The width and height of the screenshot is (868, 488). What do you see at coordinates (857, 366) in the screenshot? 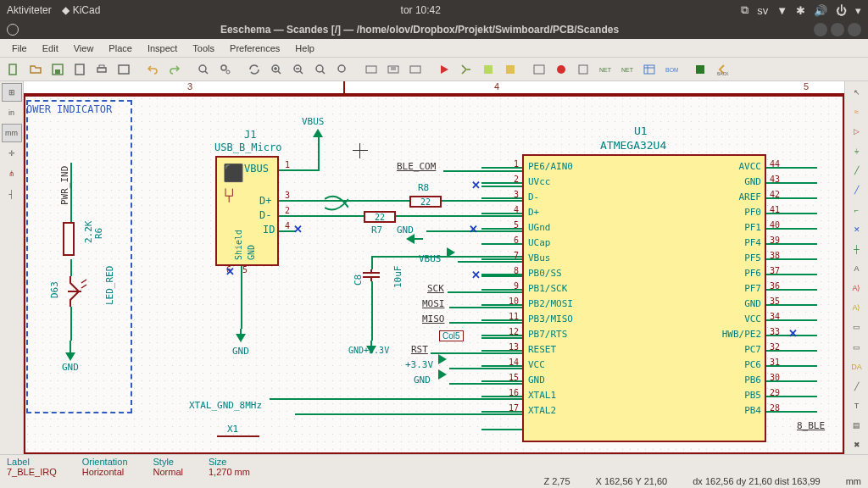
I see `place-sheetpin-icon: DA` at bounding box center [857, 366].